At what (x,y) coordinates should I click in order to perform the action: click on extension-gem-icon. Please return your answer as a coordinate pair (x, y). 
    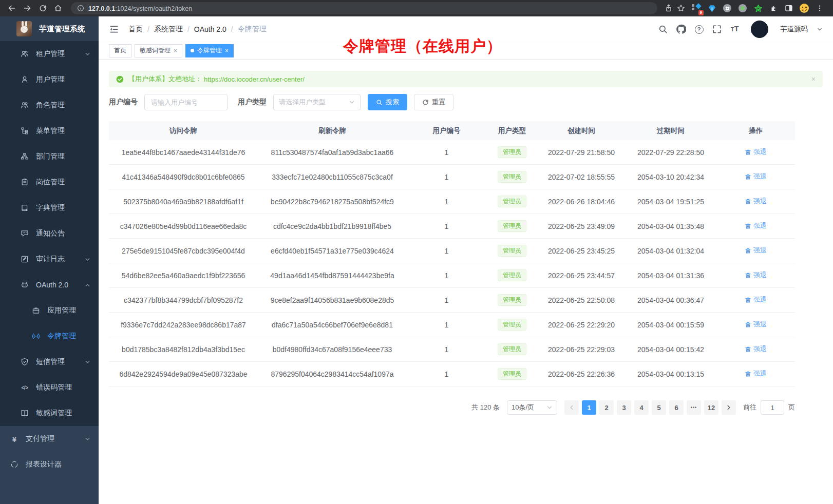
    Looking at the image, I should click on (712, 8).